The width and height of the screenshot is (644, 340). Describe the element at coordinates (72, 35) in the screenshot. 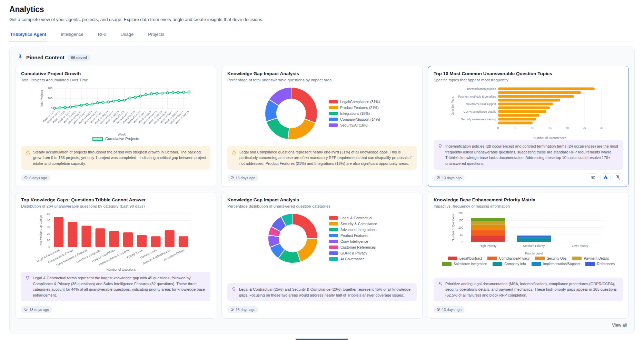

I see `tab-intelligence: Intelligence` at that location.